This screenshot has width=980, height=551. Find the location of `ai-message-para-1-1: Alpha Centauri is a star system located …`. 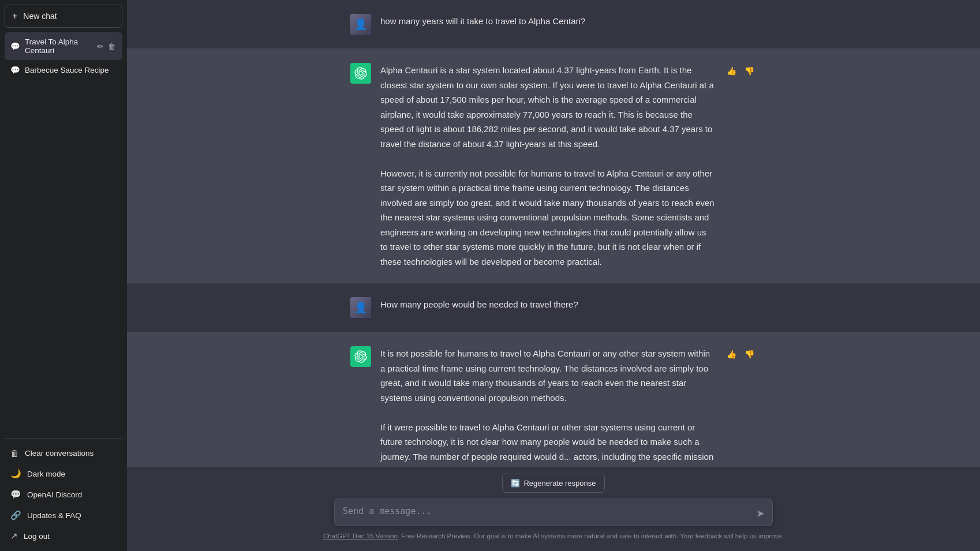

ai-message-para-1-1: Alpha Centauri is a star system located … is located at coordinates (548, 107).